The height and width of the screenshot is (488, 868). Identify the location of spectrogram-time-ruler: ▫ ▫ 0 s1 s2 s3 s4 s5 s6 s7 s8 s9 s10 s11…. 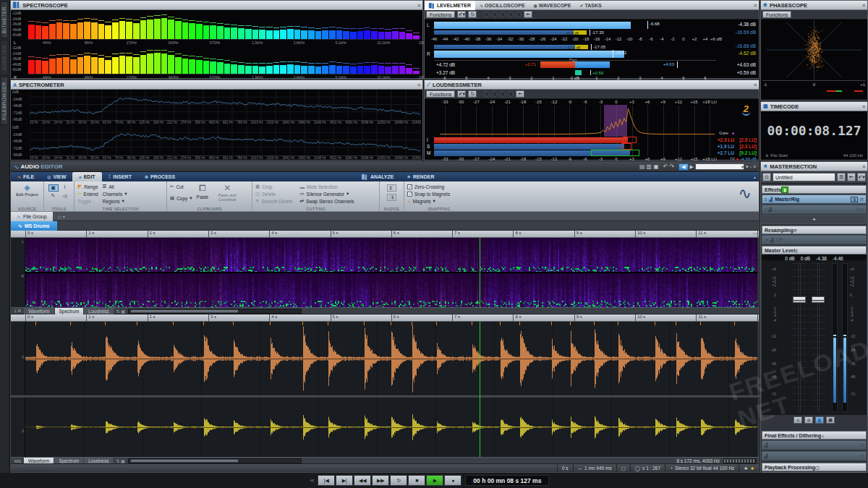
(385, 234).